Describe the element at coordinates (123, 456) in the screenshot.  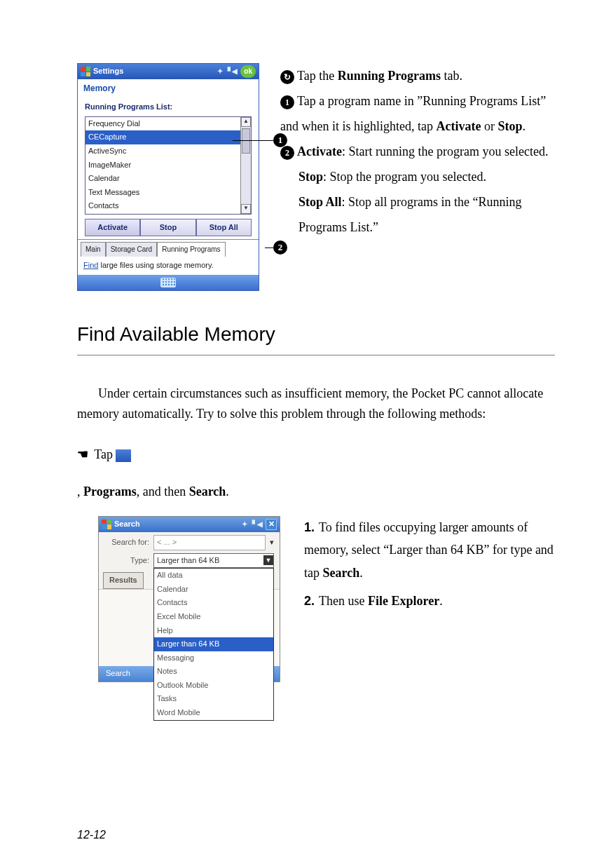
I see `start-logo-icon` at that location.